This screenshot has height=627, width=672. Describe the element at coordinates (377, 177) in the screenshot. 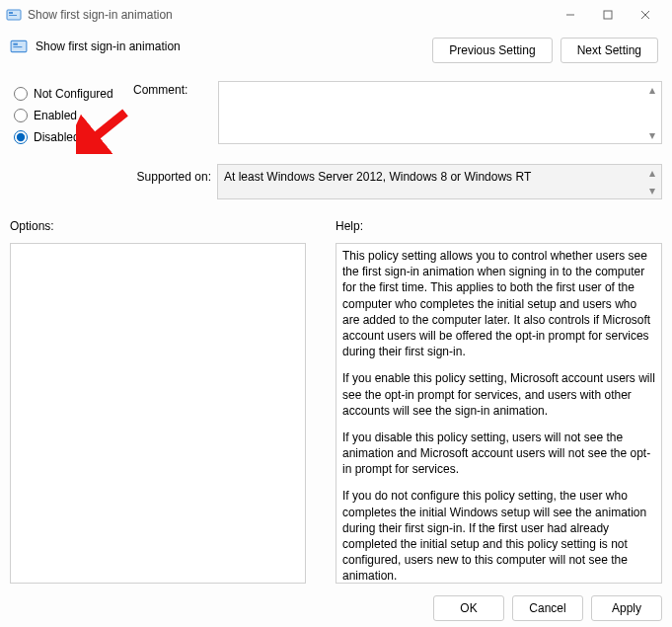

I see `supported-value: At least Windows Server 2012, Windows 8 …` at that location.